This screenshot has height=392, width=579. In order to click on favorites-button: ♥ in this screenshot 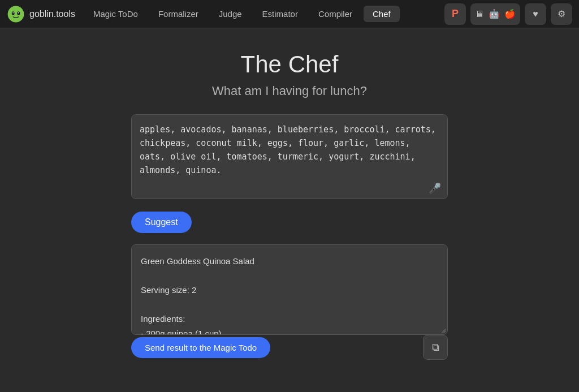, I will do `click(535, 14)`.